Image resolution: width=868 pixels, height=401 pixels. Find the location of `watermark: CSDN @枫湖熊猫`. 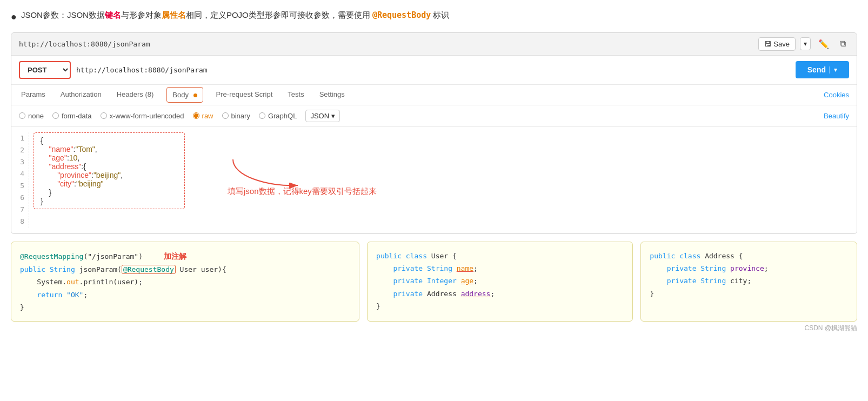

watermark: CSDN @枫湖熊猫 is located at coordinates (434, 329).